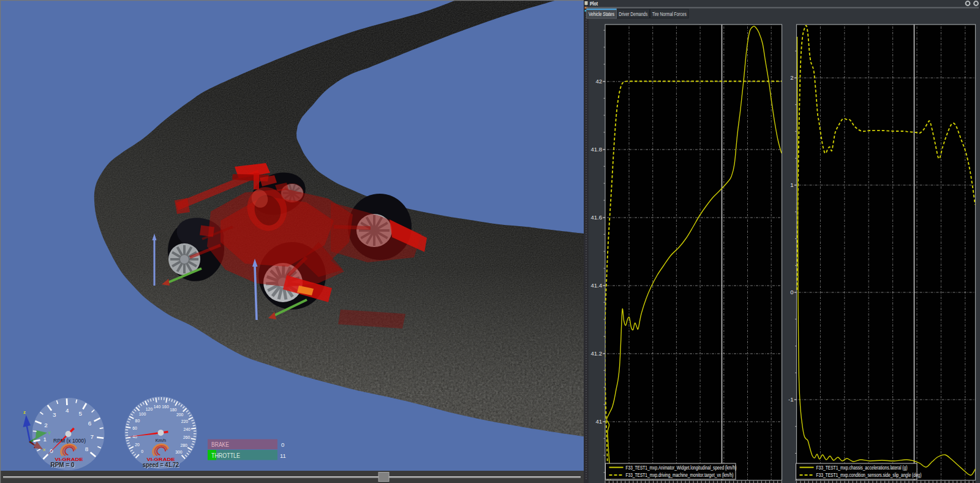  What do you see at coordinates (669, 13) in the screenshot?
I see `svg-text: Tire Normal Forces` at bounding box center [669, 13].